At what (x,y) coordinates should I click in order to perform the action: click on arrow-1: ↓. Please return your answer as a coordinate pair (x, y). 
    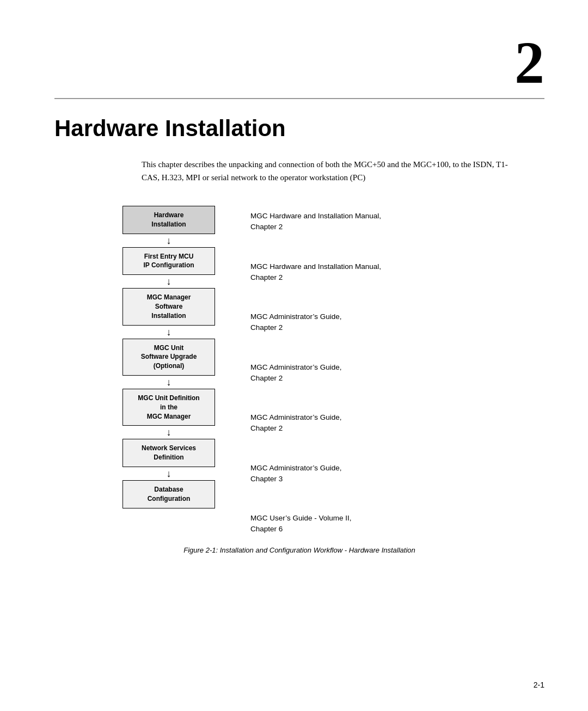
    Looking at the image, I should click on (169, 241).